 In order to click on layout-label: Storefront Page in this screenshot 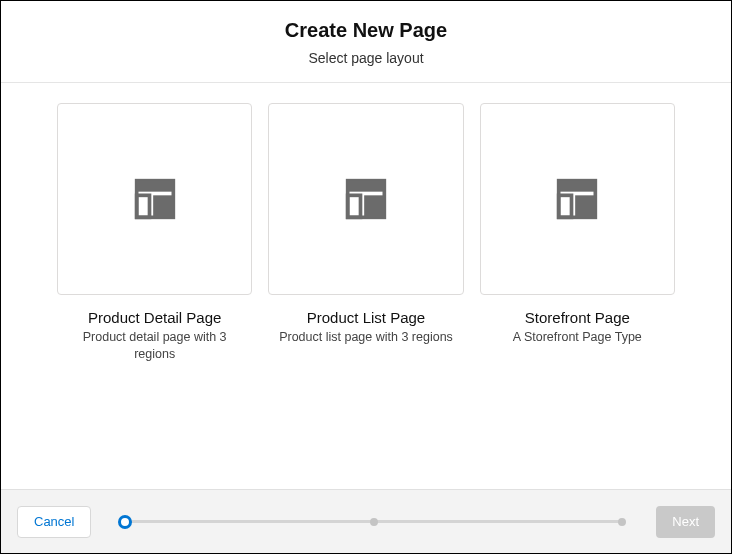, I will do `click(578, 318)`.